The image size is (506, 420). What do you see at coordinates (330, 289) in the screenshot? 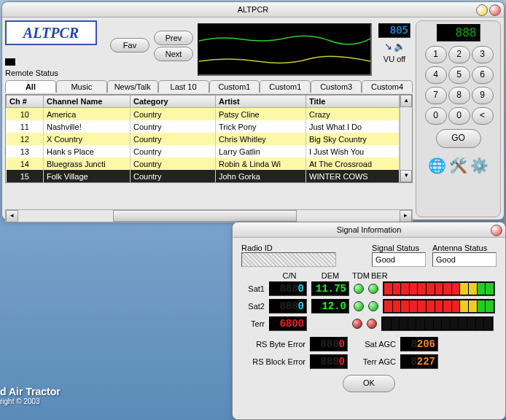
I see `sat1-dem: 11.75` at bounding box center [330, 289].